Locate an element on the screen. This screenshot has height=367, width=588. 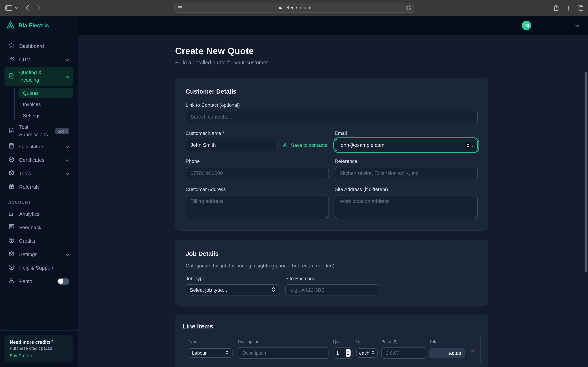
sidebar-item-quoting-invoicing: Quoting & Invoicing is located at coordinates (39, 76).